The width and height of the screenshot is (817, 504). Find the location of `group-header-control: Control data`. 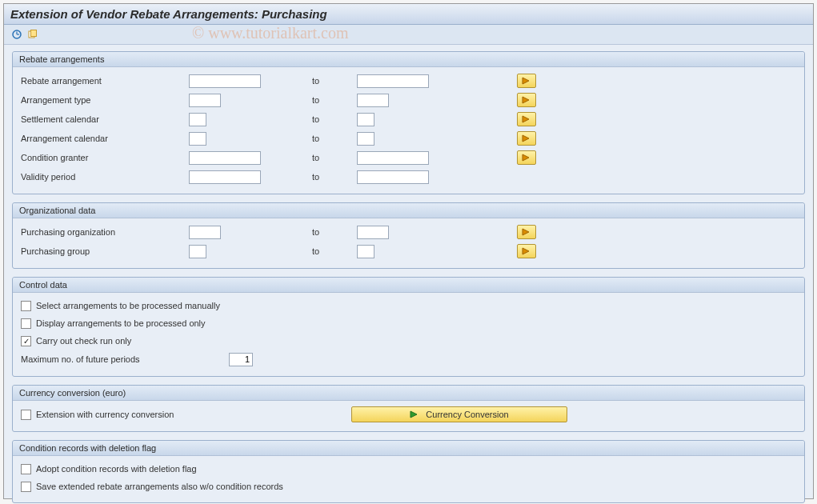

group-header-control: Control data is located at coordinates (408, 285).